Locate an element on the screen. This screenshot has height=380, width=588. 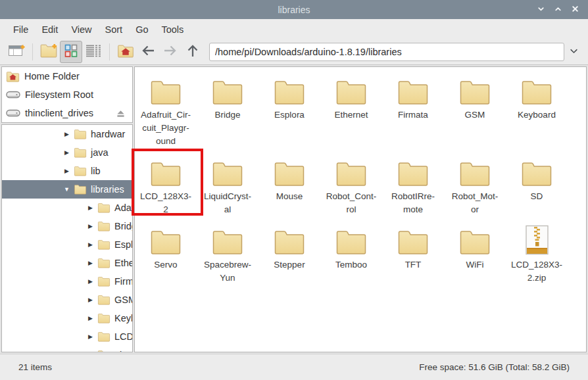
file-item-LCD_128X32: LCD_128X3-2 is located at coordinates (166, 191).